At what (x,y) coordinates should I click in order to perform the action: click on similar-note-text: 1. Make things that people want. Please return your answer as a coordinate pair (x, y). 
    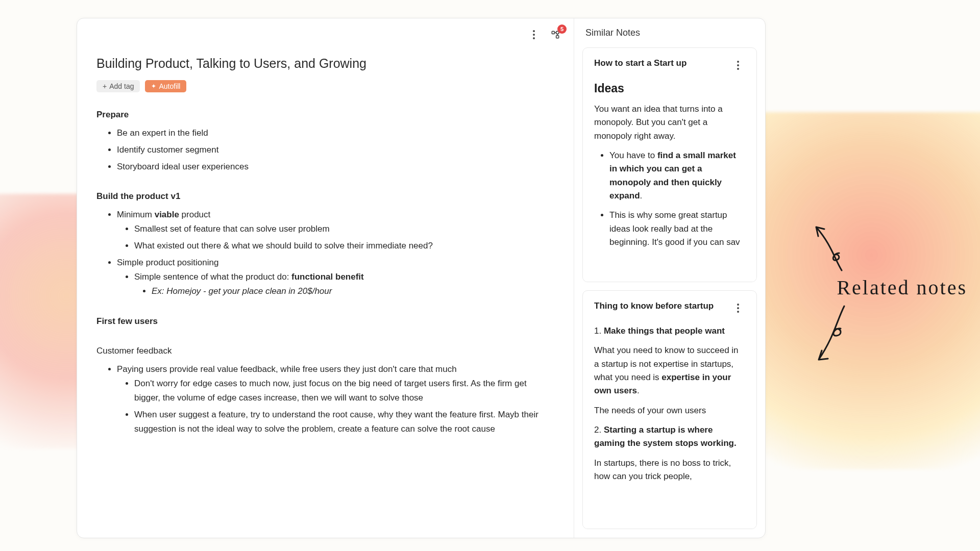
    Looking at the image, I should click on (670, 331).